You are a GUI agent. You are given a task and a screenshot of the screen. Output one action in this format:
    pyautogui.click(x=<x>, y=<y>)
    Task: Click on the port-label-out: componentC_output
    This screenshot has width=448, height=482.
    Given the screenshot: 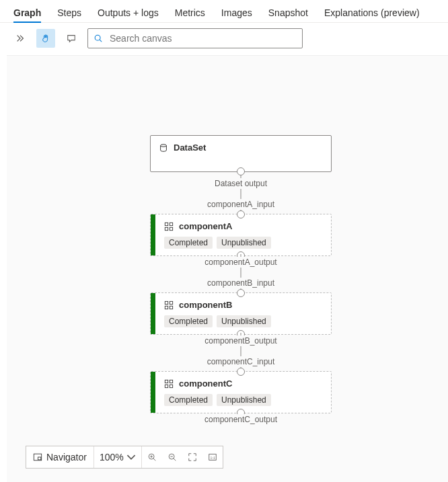 What is the action you would take?
    pyautogui.click(x=241, y=419)
    